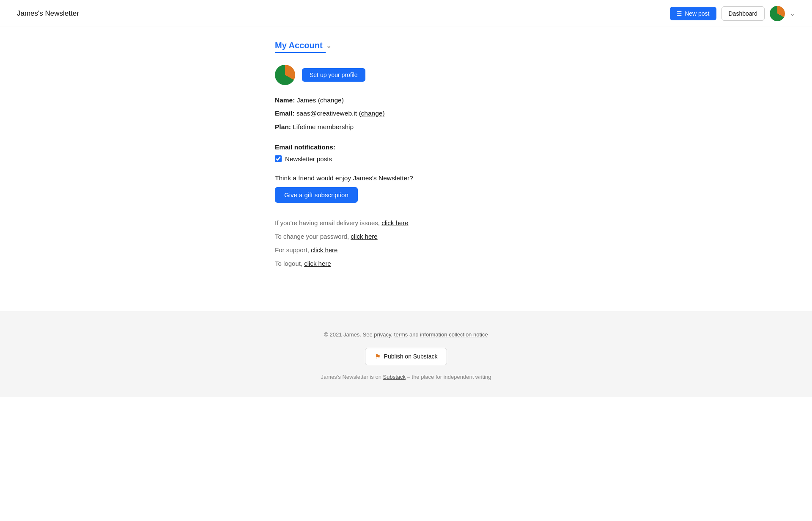  I want to click on privacy-link: privacy, so click(382, 334).